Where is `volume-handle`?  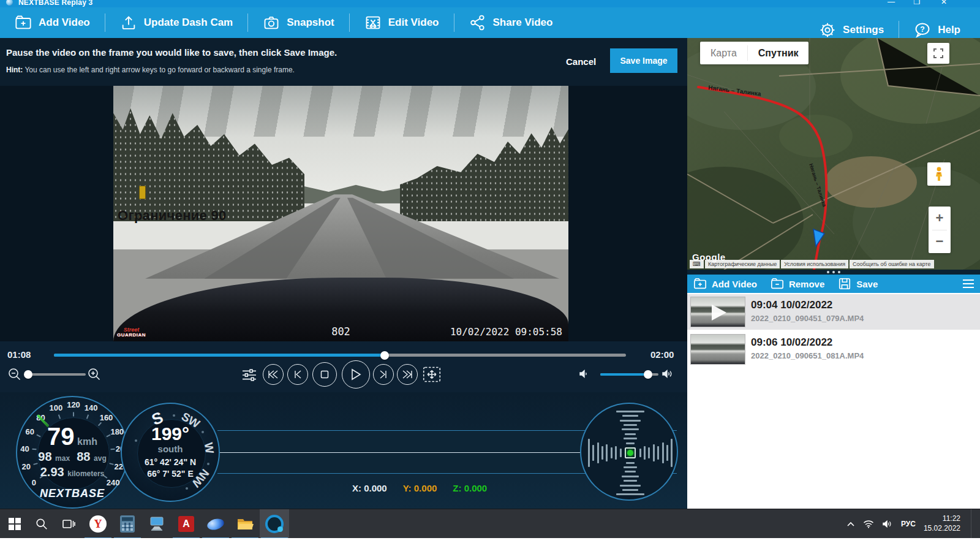 volume-handle is located at coordinates (648, 374).